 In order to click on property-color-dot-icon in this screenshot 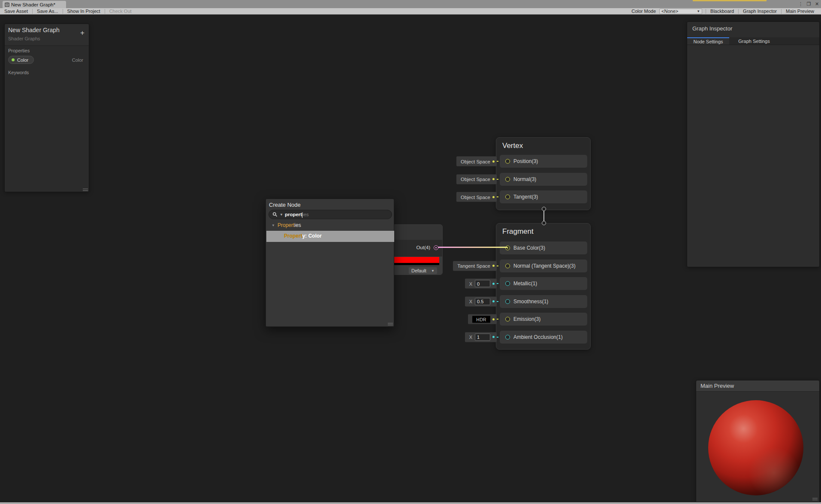, I will do `click(13, 60)`.